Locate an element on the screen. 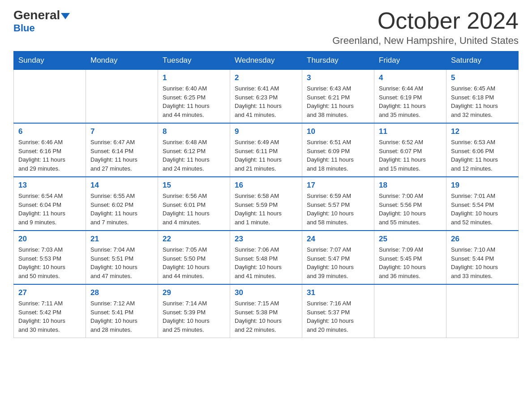 Image resolution: width=532 pixels, height=411 pixels. col-header-friday: Friday is located at coordinates (410, 61).